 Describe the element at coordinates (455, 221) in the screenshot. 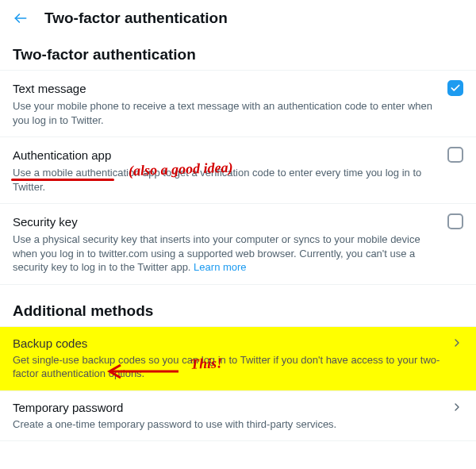

I see `checkbox-security-key` at that location.